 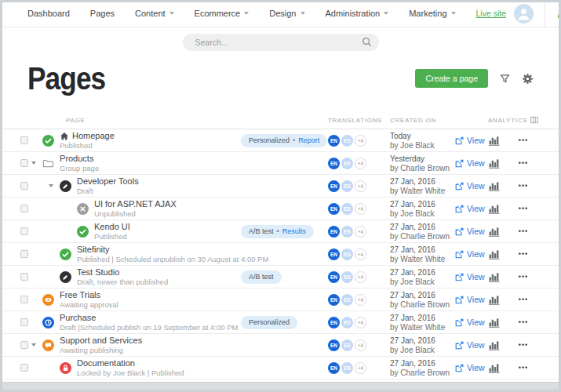 What do you see at coordinates (367, 42) in the screenshot?
I see `search-icon` at bounding box center [367, 42].